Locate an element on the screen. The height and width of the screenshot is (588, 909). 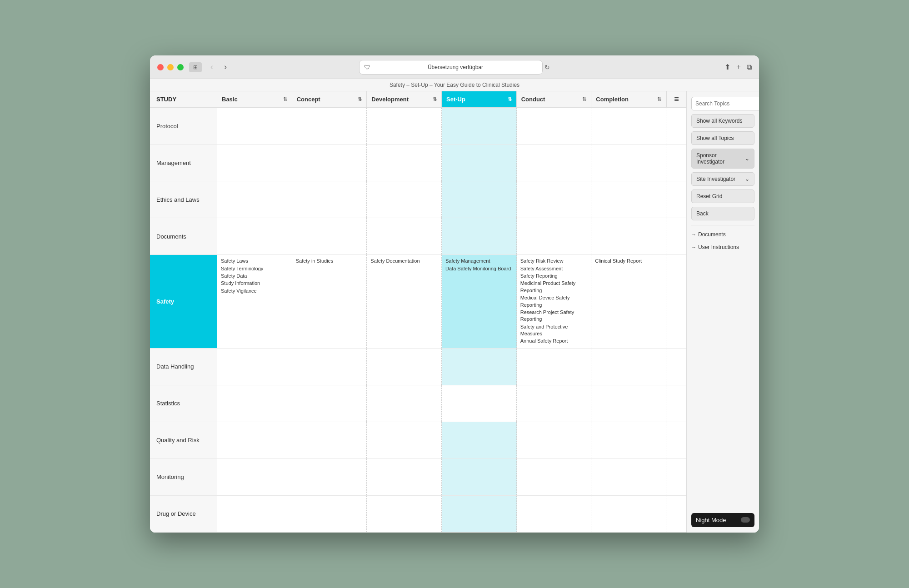
list-item: Safety in Studies is located at coordinates (330, 261).